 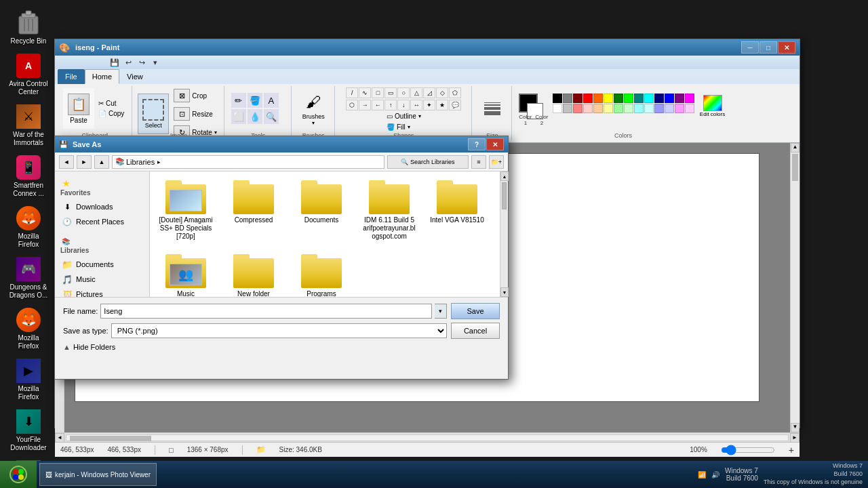 What do you see at coordinates (416, 105) in the screenshot?
I see `shape-4arrow: ↔` at bounding box center [416, 105].